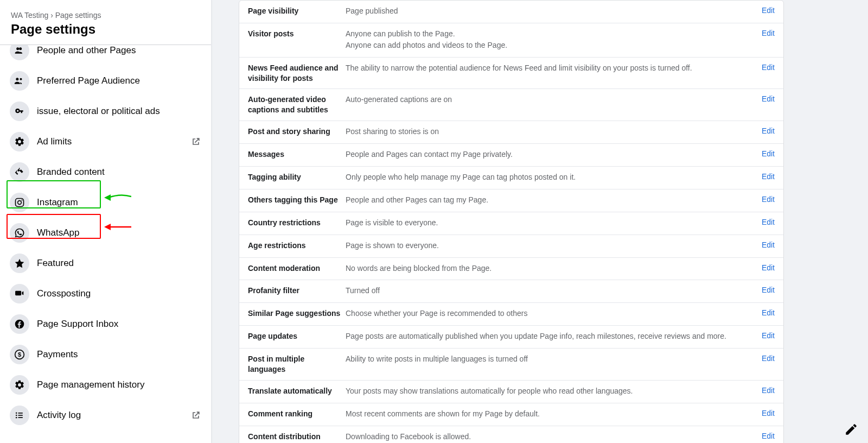  What do you see at coordinates (20, 202) in the screenshot?
I see `instagram-icon` at bounding box center [20, 202].